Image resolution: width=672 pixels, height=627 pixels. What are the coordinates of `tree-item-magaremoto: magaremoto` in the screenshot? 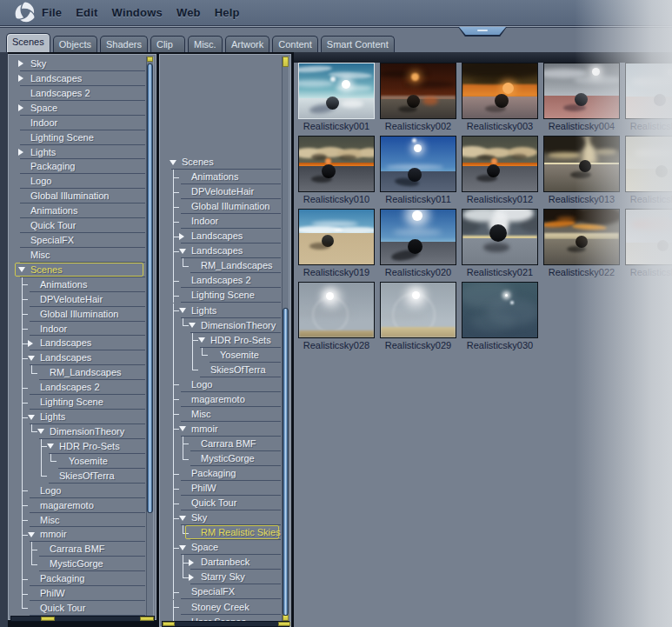 It's located at (78, 506).